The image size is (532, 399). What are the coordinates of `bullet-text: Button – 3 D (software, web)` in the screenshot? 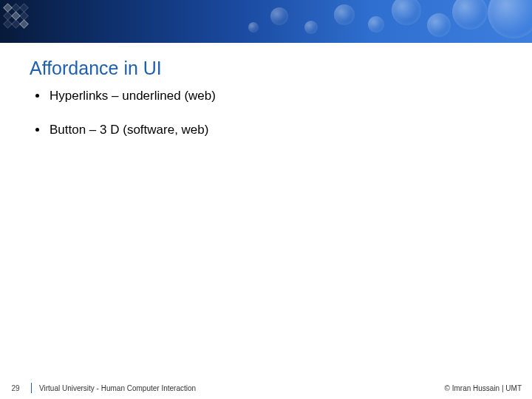 It's located at (129, 130).